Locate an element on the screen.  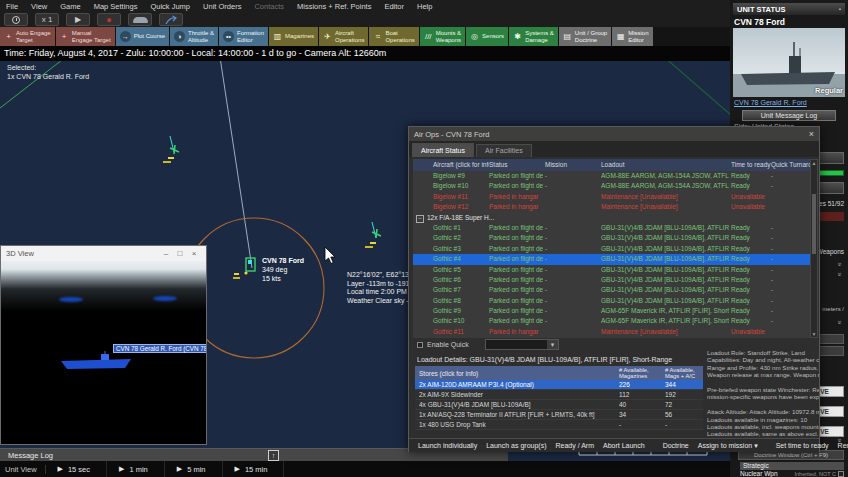
toolbar-button: ◑ Throttle & Altitude is located at coordinates (194, 36).